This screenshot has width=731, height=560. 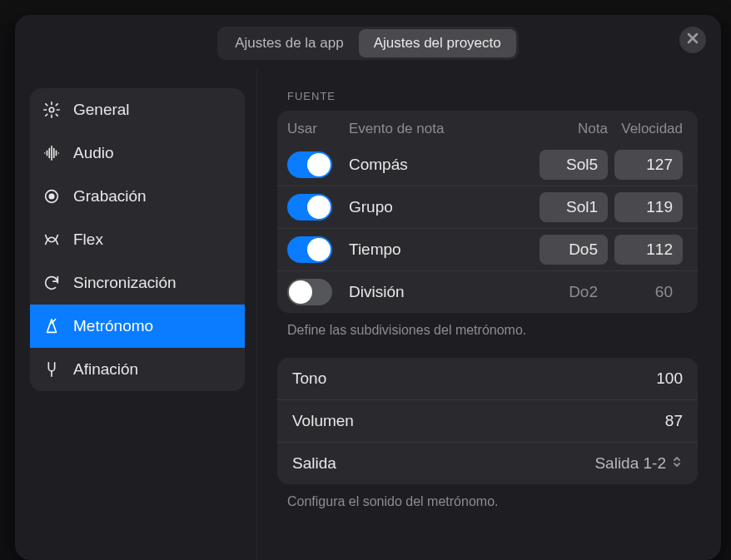 I want to click on sidebar-item-label: General, so click(x=102, y=110).